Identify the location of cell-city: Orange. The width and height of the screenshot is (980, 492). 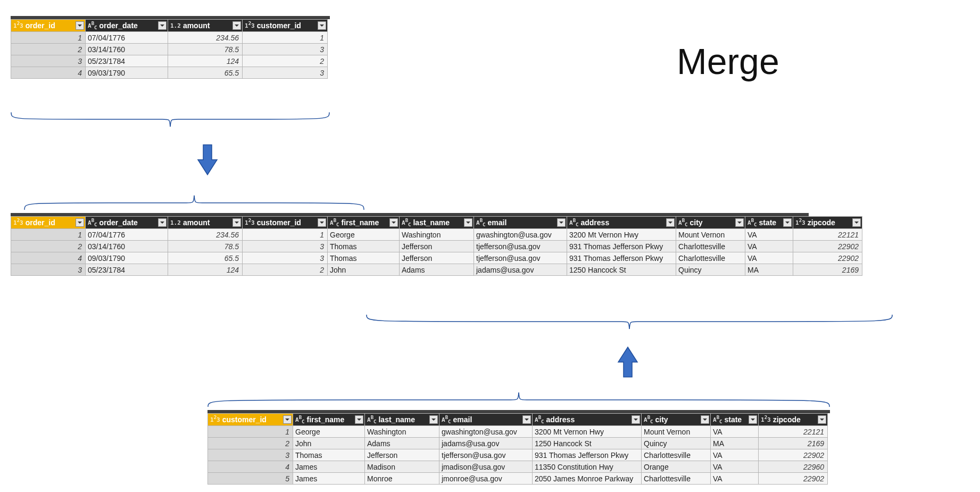
(676, 467).